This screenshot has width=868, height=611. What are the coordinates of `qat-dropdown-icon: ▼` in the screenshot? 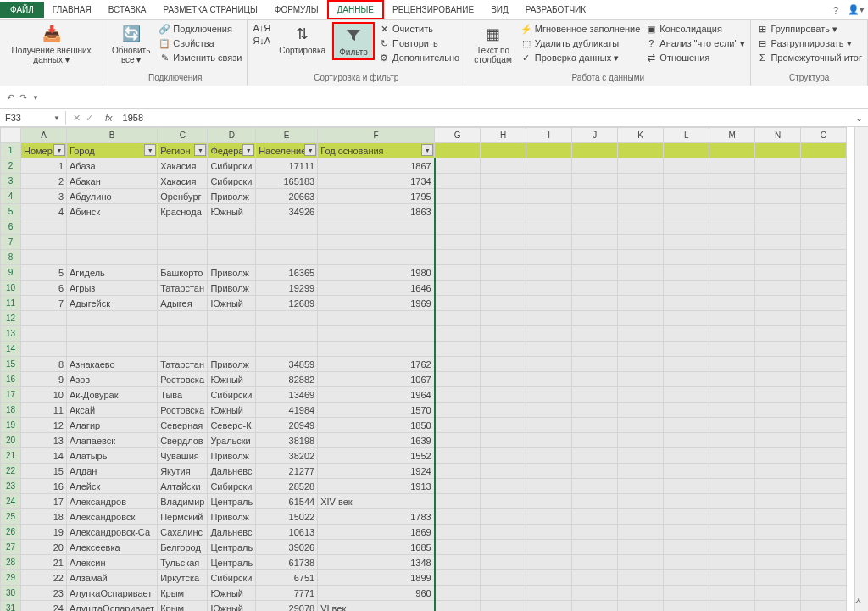 It's located at (36, 98).